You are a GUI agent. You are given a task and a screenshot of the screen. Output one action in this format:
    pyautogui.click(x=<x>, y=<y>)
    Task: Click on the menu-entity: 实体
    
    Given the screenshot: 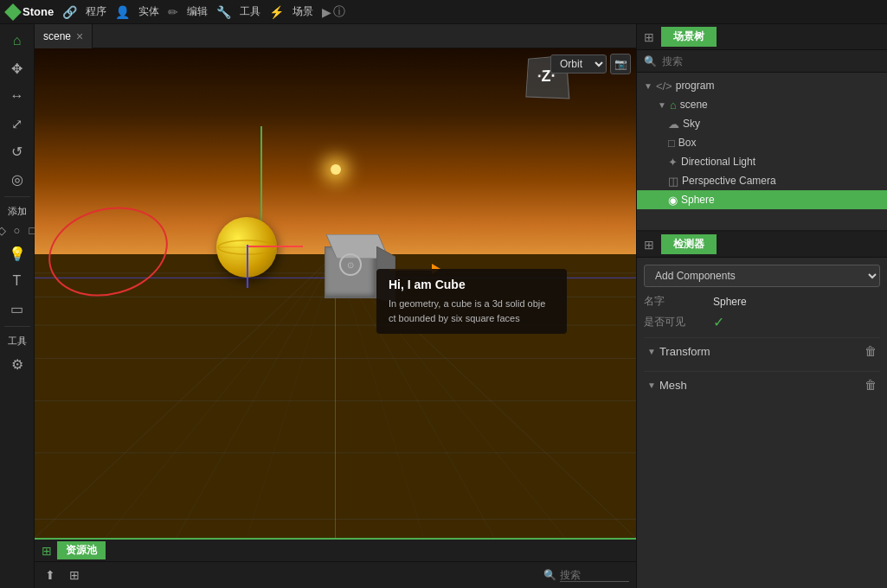 What is the action you would take?
    pyautogui.click(x=149, y=12)
    